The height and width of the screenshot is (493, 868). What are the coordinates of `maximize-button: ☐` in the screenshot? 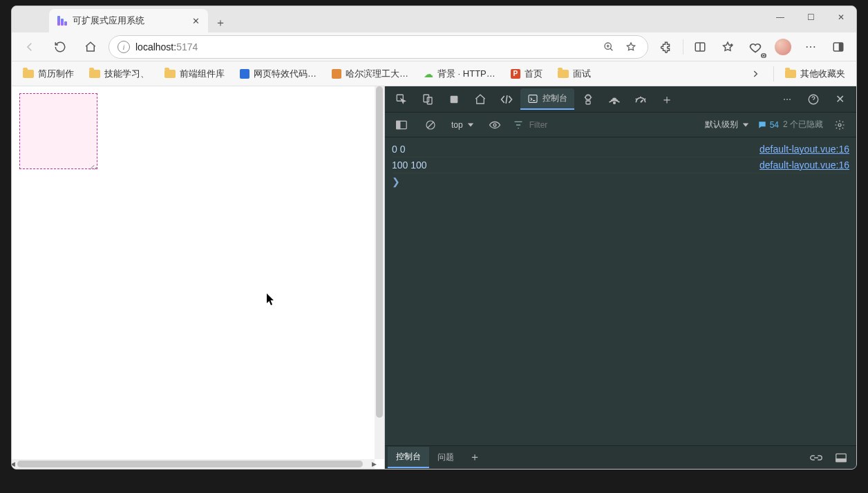 It's located at (811, 17).